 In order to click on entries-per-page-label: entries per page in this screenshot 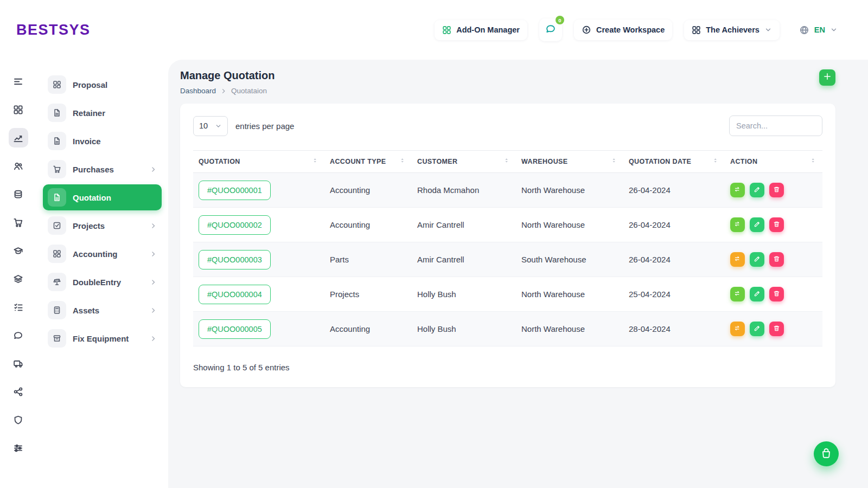, I will do `click(265, 126)`.